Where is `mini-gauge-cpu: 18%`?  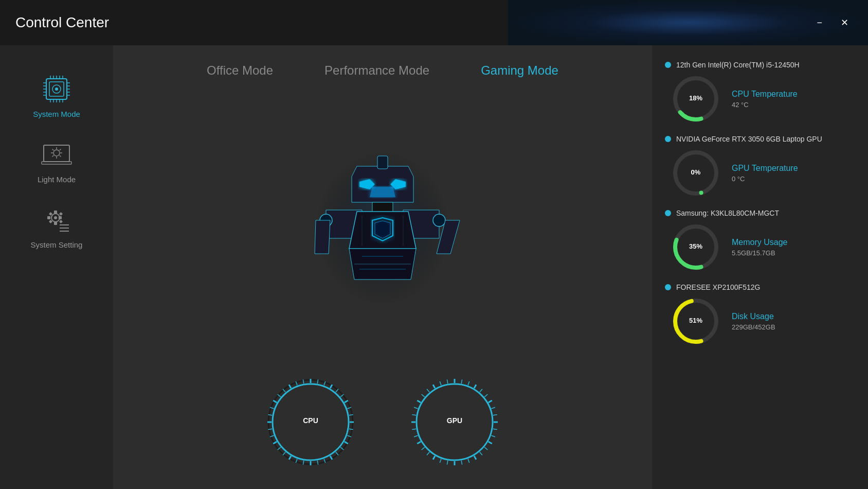 mini-gauge-cpu: 18% is located at coordinates (696, 99).